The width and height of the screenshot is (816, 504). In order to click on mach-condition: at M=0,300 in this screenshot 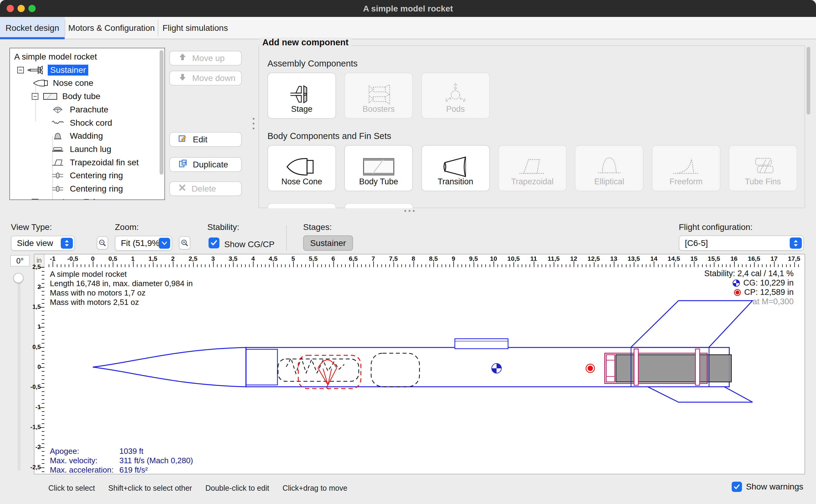, I will do `click(749, 302)`.